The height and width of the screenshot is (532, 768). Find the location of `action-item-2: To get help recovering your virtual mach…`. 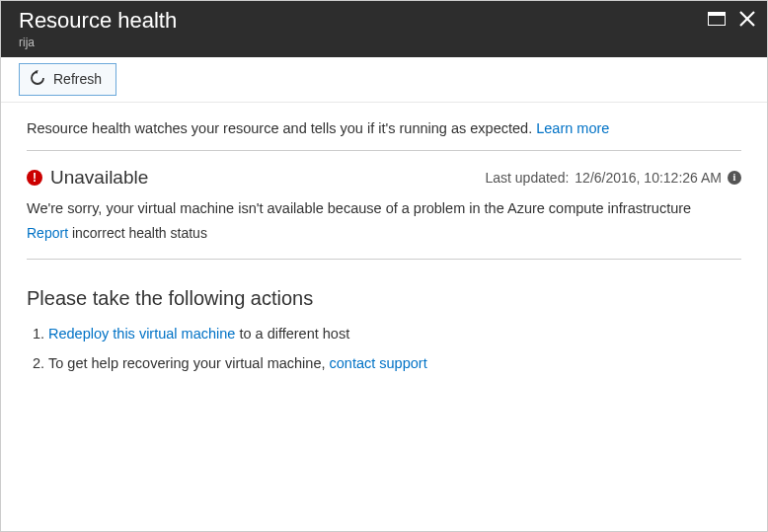

action-item-2: To get help recovering your virtual mach… is located at coordinates (395, 363).